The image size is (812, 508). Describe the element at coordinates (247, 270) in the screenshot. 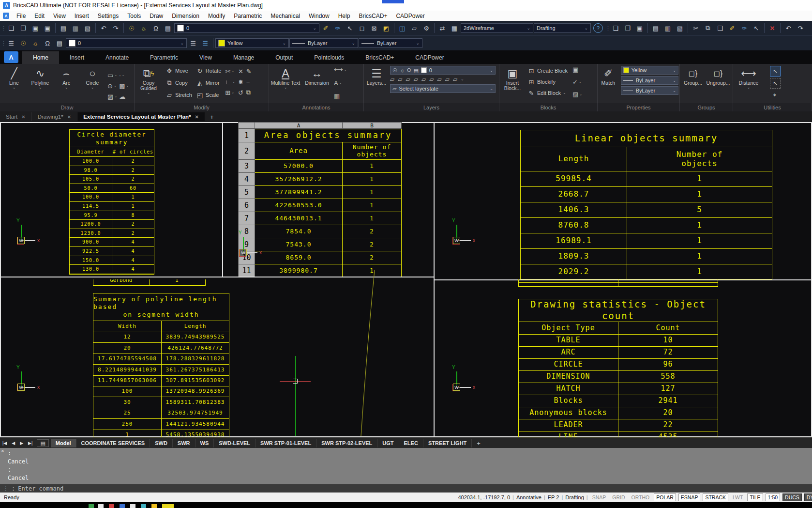

I see `row-number: 11` at that location.